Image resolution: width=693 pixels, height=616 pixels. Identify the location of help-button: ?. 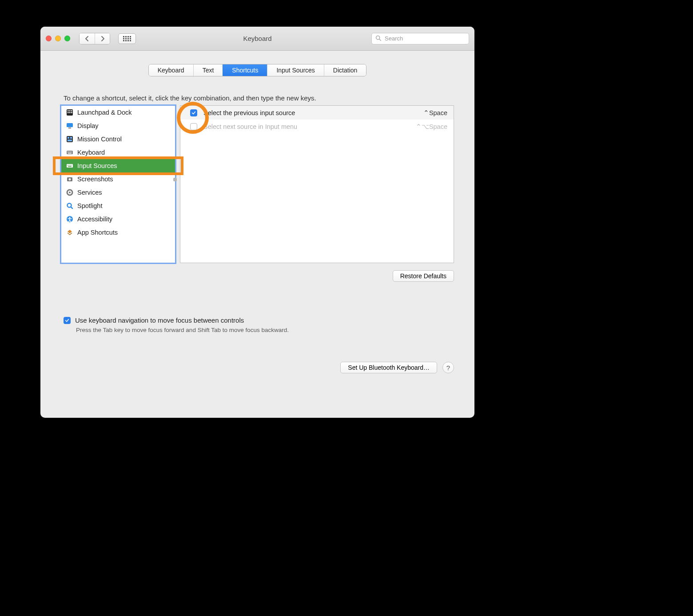
(448, 368).